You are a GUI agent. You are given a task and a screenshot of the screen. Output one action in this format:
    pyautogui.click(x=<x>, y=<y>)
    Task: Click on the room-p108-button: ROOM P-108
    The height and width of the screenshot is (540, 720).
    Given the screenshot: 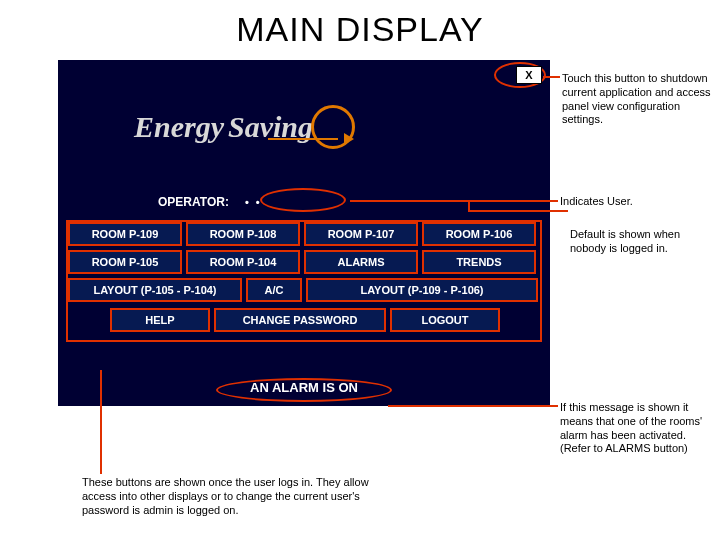 What is the action you would take?
    pyautogui.click(x=243, y=234)
    